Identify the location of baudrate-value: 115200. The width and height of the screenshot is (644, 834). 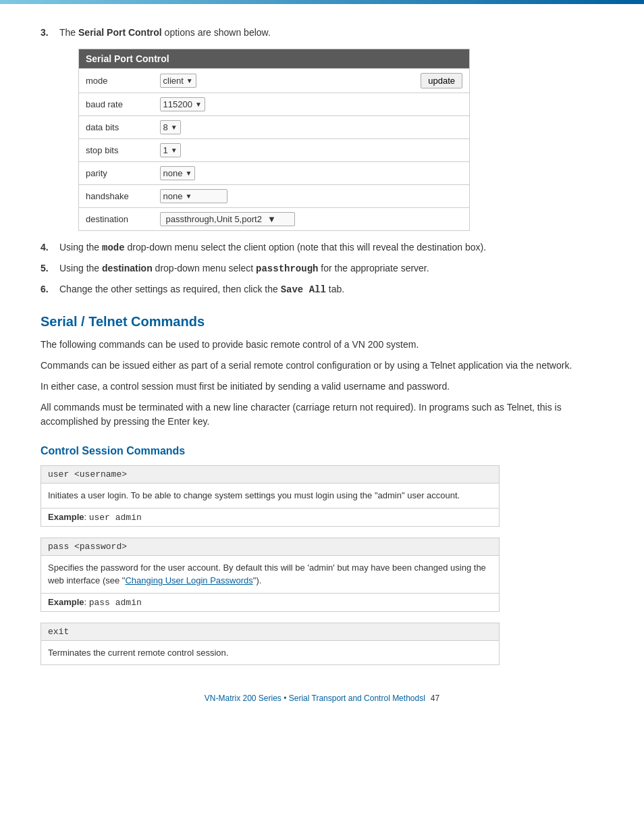
(178, 104).